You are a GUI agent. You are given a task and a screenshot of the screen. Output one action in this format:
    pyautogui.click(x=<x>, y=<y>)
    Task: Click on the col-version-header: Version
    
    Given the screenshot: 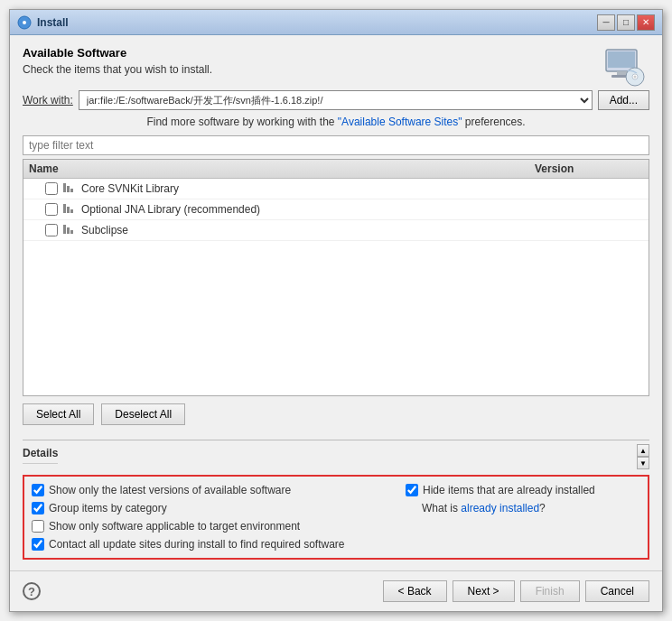 What is the action you would take?
    pyautogui.click(x=589, y=169)
    